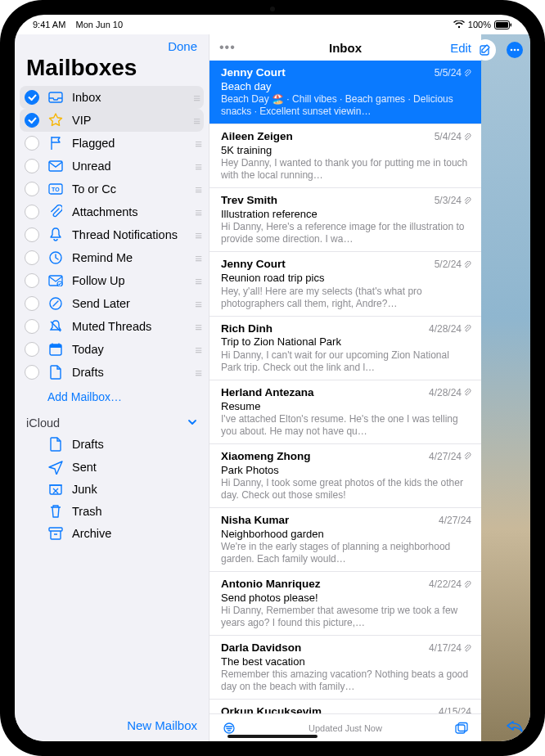  I want to click on status-time: 9:41 AM, so click(49, 25).